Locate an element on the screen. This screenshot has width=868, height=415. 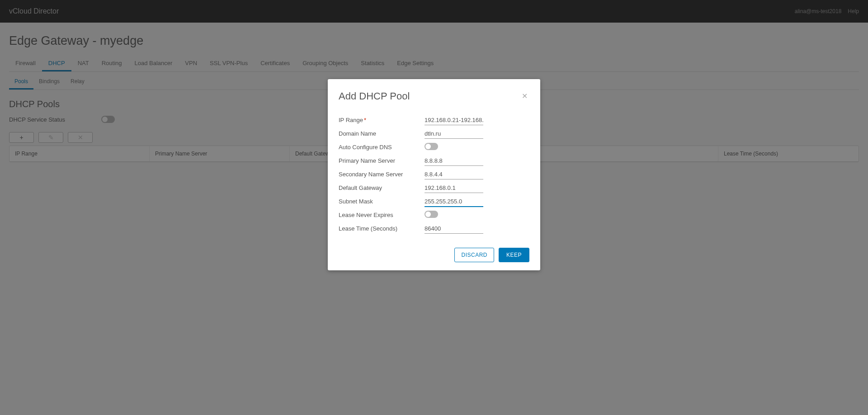
label-lease-never: Lease Never Expires is located at coordinates (382, 215).